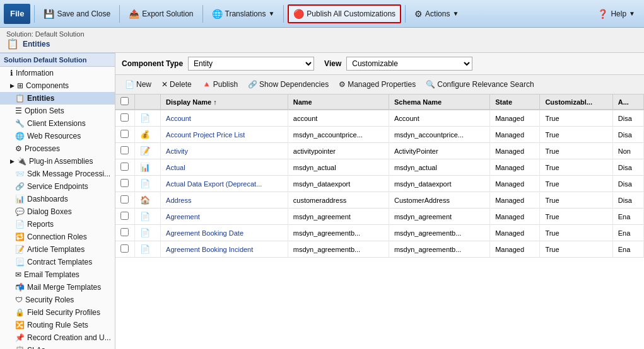 This screenshot has width=644, height=349. What do you see at coordinates (145, 200) in the screenshot?
I see `row-entity-icon: 🏠` at bounding box center [145, 200].